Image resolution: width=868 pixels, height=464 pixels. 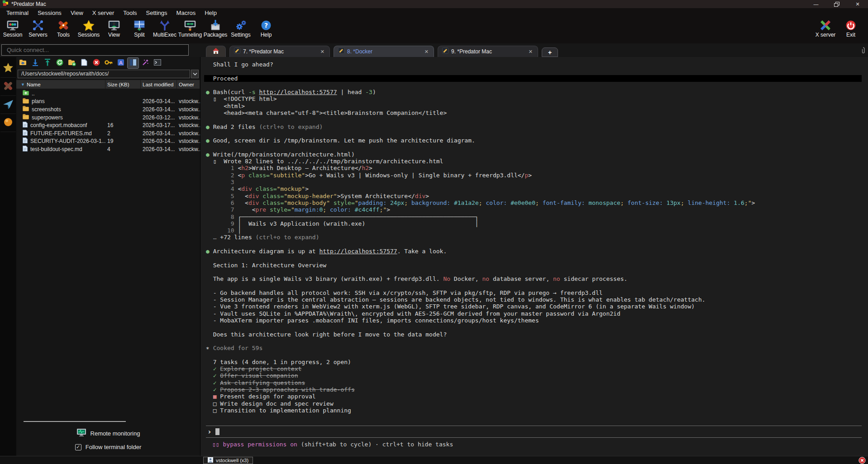 What do you see at coordinates (61, 133) in the screenshot?
I see `file-name-cell: FUTURE-FEATURES.md` at bounding box center [61, 133].